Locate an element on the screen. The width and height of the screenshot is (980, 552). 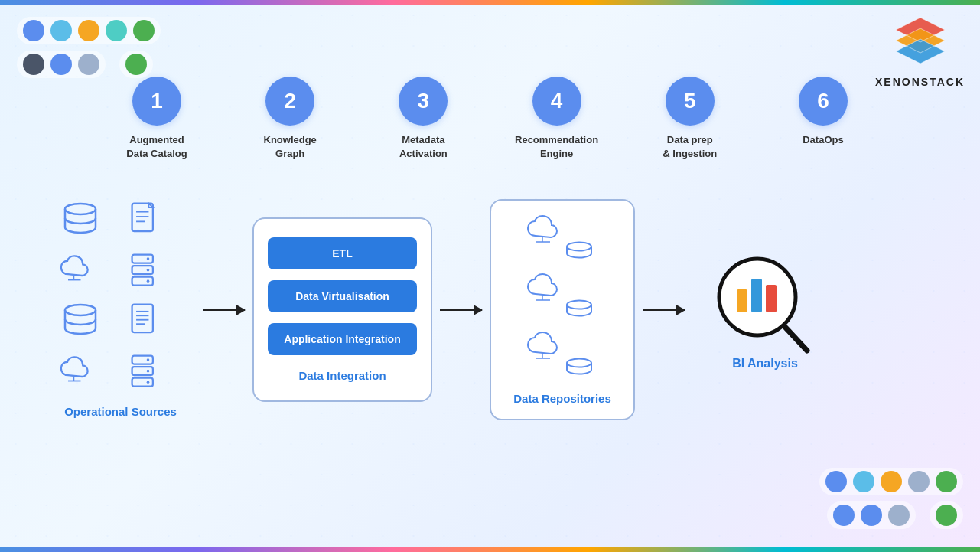
step-6: 6 DataOps is located at coordinates (823, 112).